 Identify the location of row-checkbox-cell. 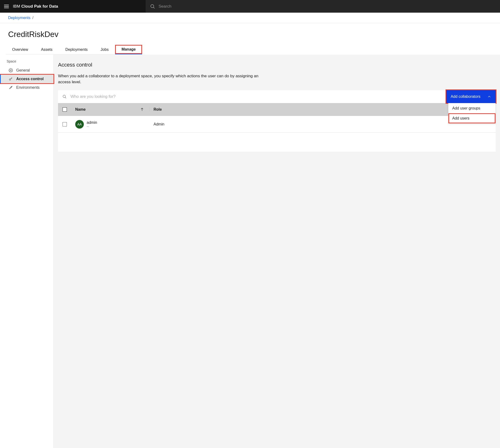
(65, 124).